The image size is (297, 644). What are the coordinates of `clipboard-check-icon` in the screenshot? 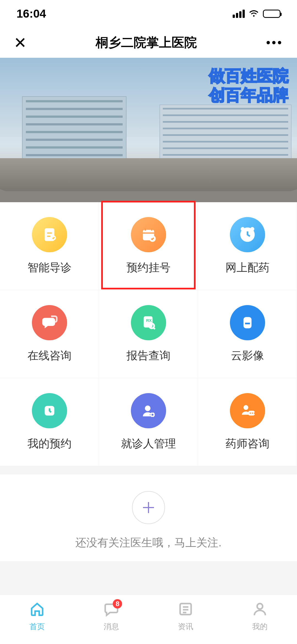 It's located at (50, 235).